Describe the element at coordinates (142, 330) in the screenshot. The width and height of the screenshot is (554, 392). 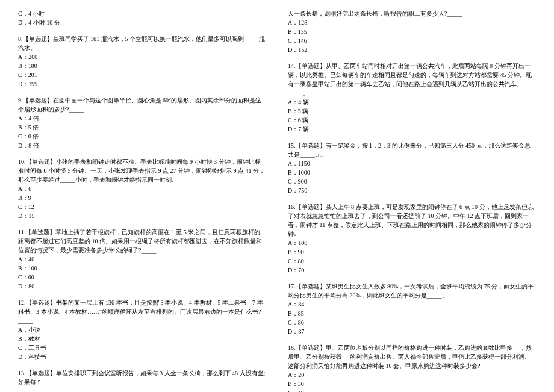
I see `option-a: A：小说` at that location.